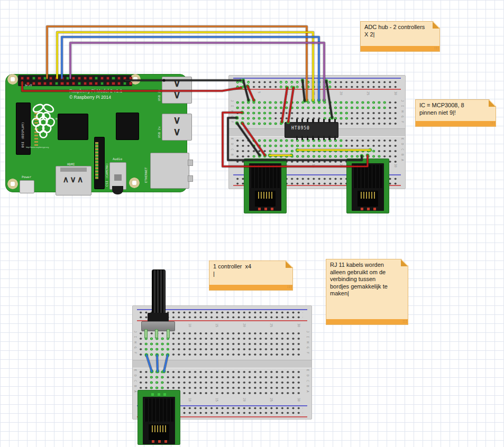 The height and width of the screenshot is (447, 504). Describe the element at coordinates (400, 35) in the screenshot. I see `note-line: X 2|` at that location.